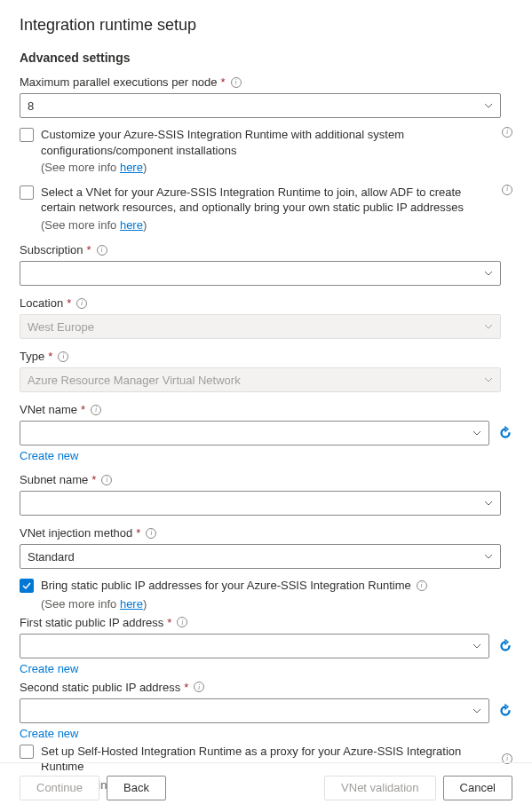 Image resolution: width=532 pixels, height=812 pixels. Describe the element at coordinates (60, 788) in the screenshot. I see `continue-button: Continue` at that location.